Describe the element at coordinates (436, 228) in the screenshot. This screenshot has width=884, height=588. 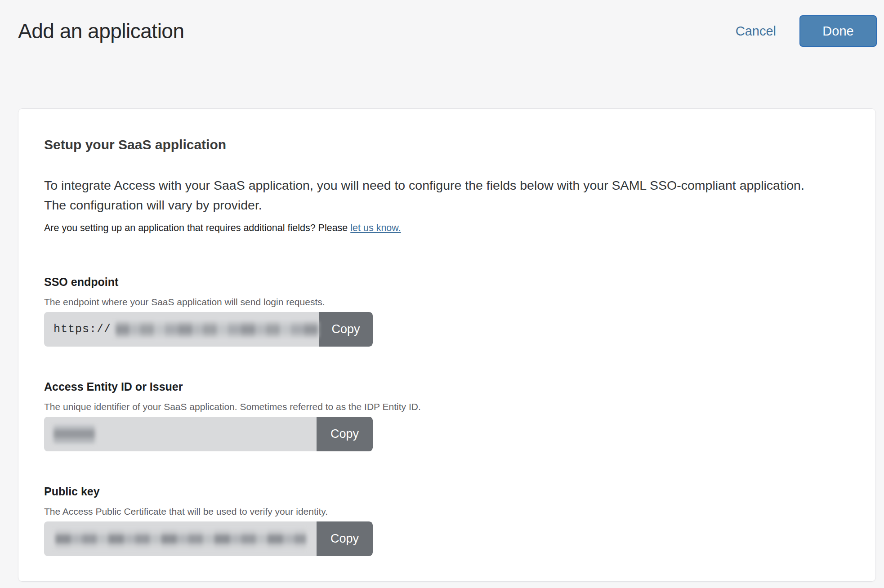
I see `note-text: Are you setting up an application that r…` at that location.